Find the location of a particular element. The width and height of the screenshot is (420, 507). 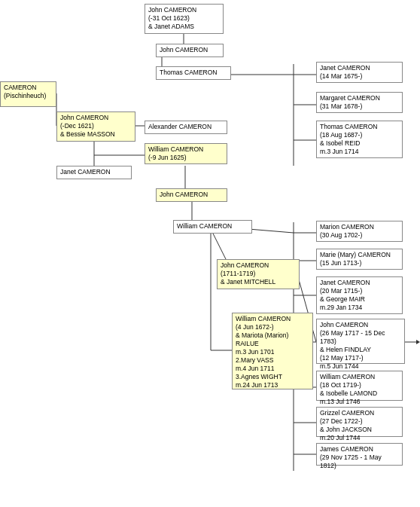

william3-label: William CAMERON (4 Jun 1672-) & Mariota … is located at coordinates (263, 352).